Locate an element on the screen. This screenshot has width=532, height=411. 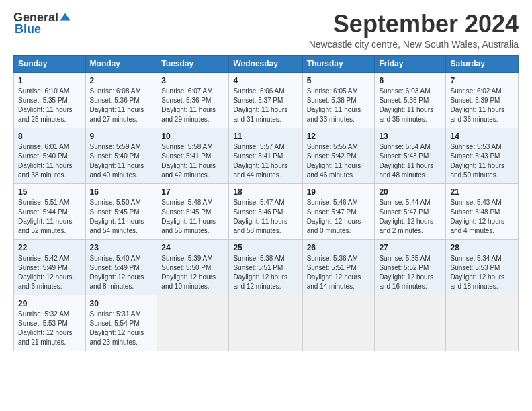
col-tuesday: Tuesday is located at coordinates (193, 63).